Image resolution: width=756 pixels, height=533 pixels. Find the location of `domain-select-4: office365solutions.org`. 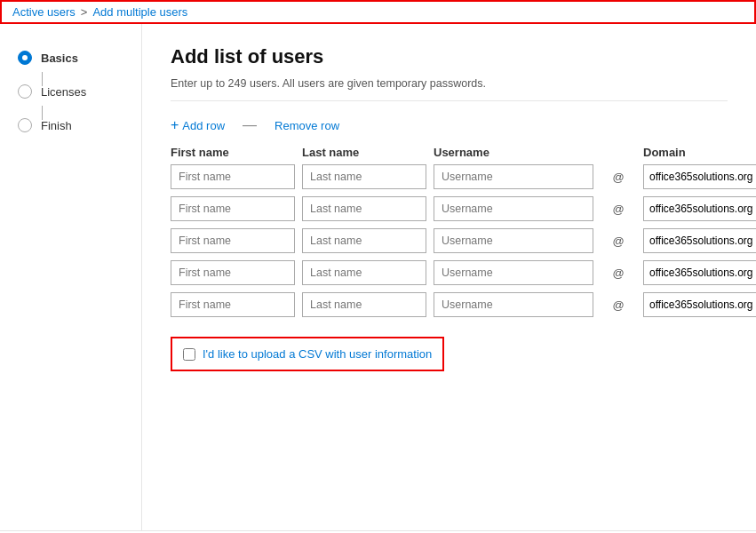

domain-select-4: office365solutions.org is located at coordinates (700, 305).